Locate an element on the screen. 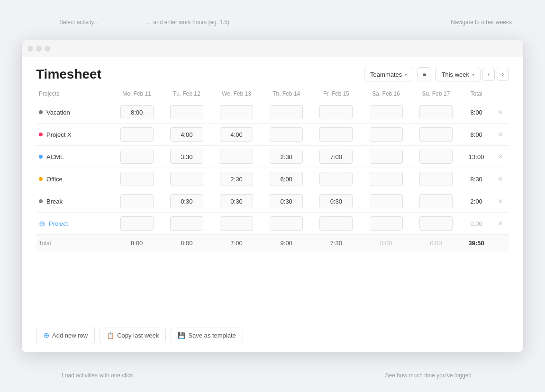 This screenshot has width=545, height=392. col-fri: Fr, Feb 15 is located at coordinates (336, 94).